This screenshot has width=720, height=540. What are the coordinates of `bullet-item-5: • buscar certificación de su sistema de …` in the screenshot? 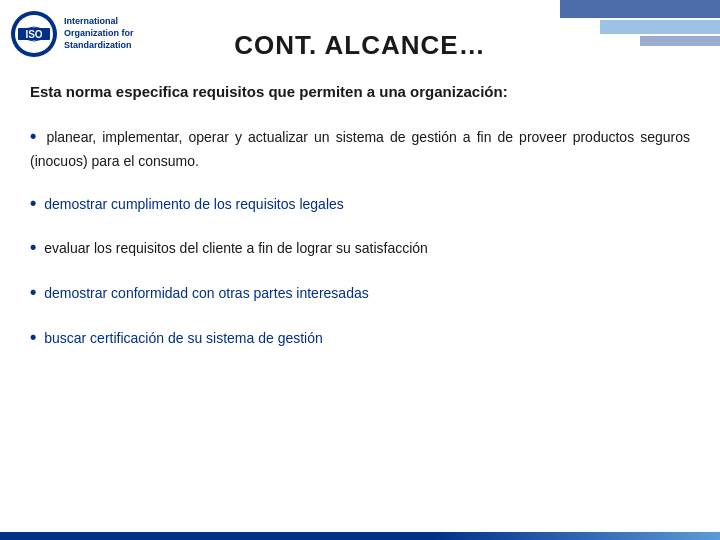 It's located at (360, 338).